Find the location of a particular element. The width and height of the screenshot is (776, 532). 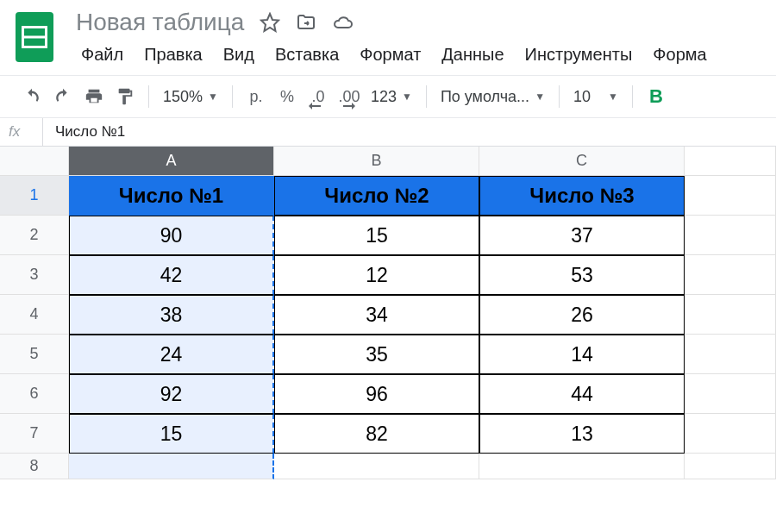

bold-button: B is located at coordinates (656, 97).